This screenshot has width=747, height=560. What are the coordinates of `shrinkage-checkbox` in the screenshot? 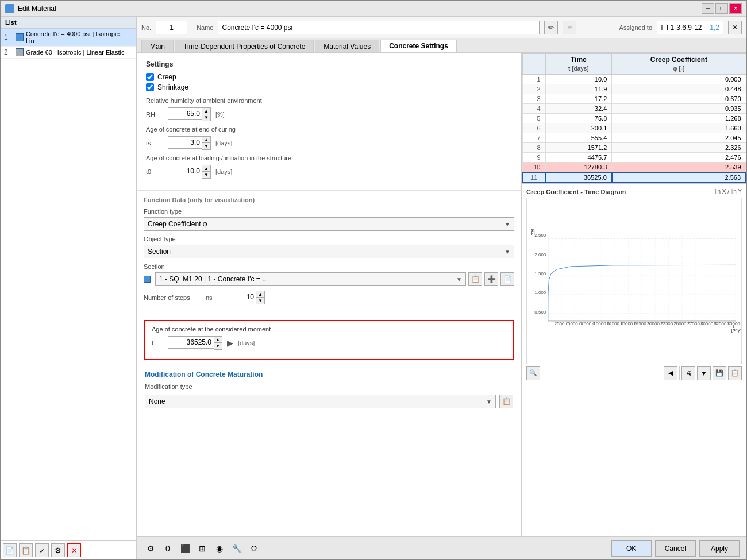 It's located at (150, 87).